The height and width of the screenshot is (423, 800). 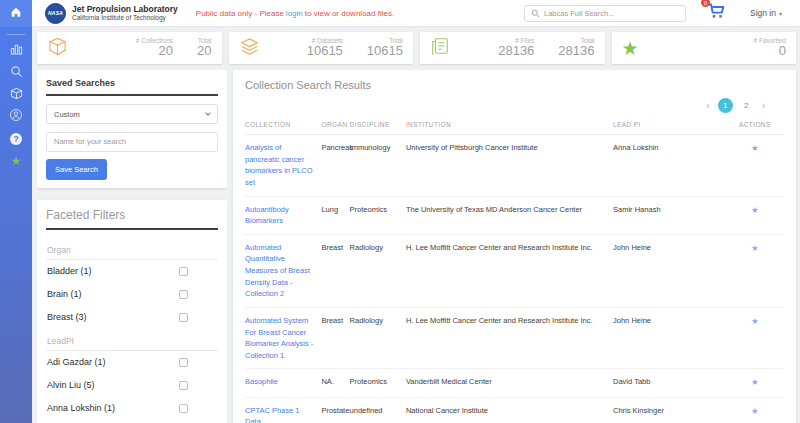 What do you see at coordinates (514, 125) in the screenshot?
I see `table-header-row: Collection Organ Discipline Institution …` at bounding box center [514, 125].